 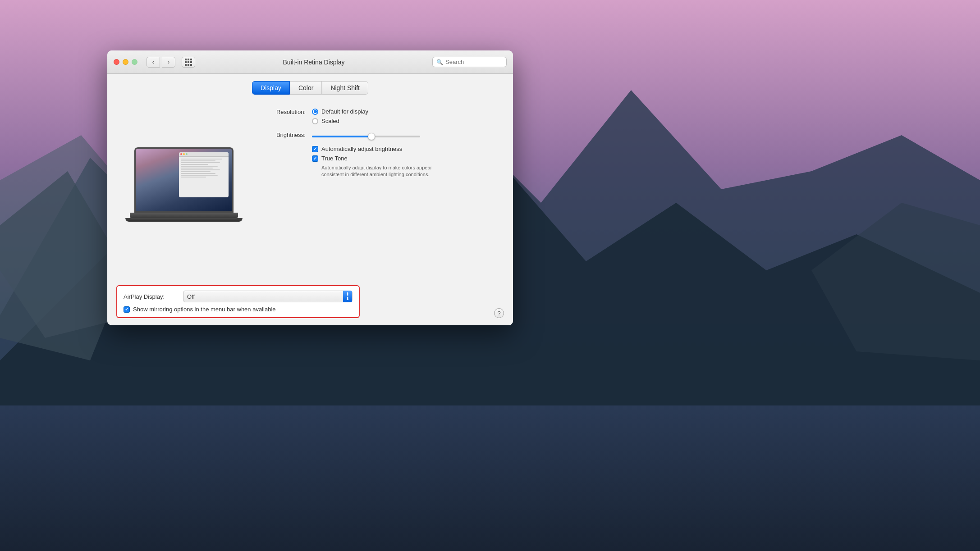 I want to click on close-button, so click(x=116, y=62).